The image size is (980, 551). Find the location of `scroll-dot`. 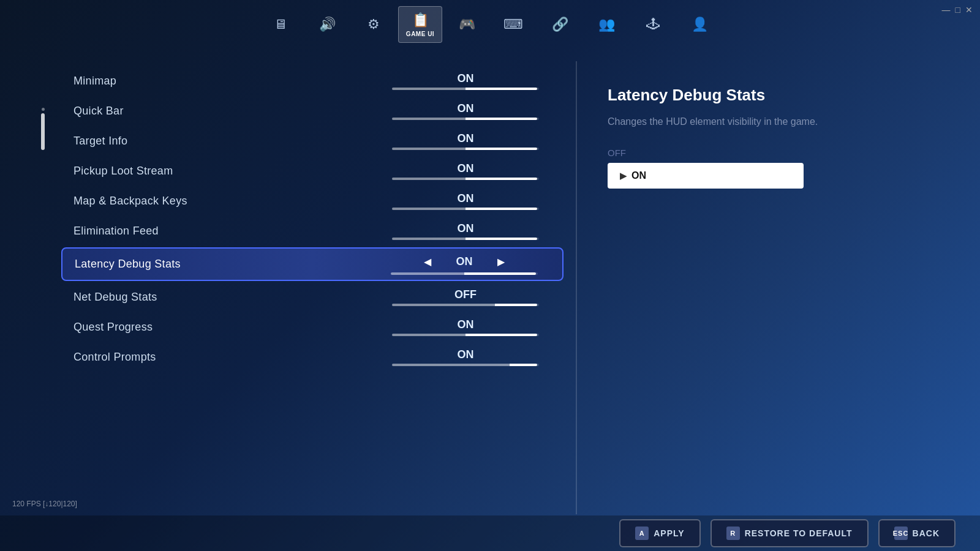

scroll-dot is located at coordinates (43, 109).